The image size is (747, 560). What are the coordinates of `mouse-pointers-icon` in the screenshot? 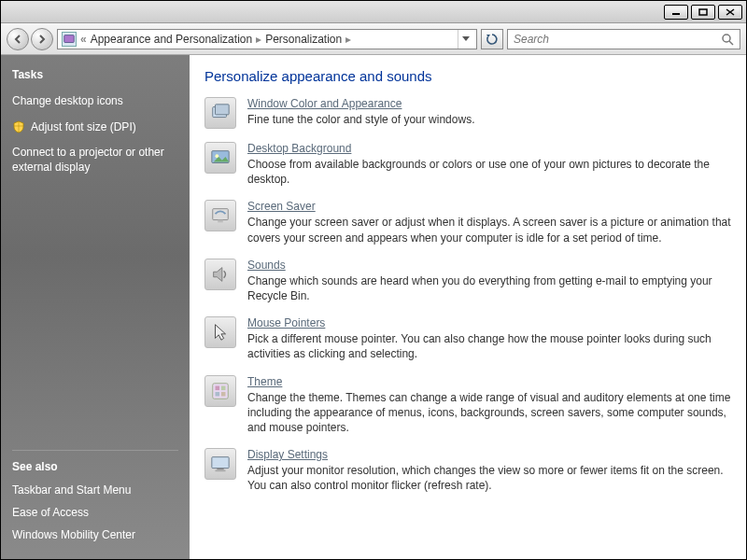 It's located at (220, 332).